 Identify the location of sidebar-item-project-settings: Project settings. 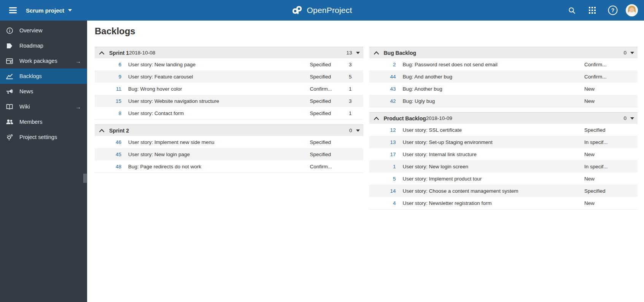
(43, 137).